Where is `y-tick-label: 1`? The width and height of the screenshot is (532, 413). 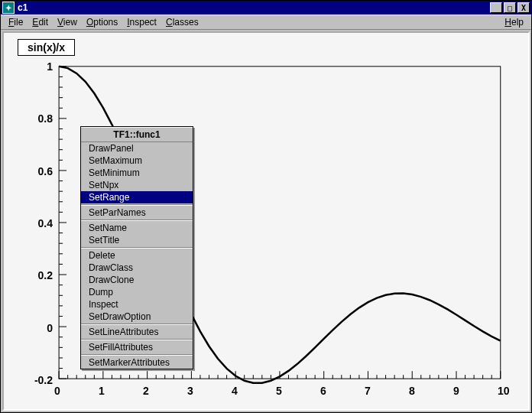 y-tick-label: 1 is located at coordinates (37, 67).